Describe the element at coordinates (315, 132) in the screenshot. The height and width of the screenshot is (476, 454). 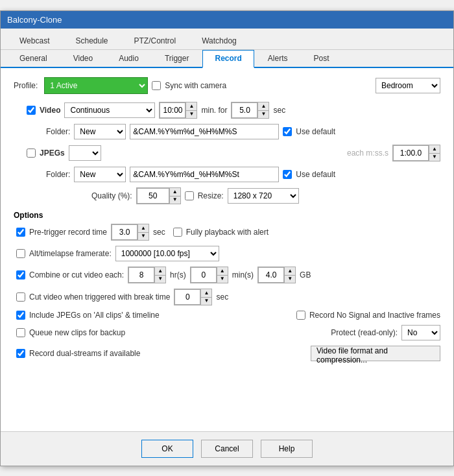
I see `video-use-default-label: Use default` at that location.